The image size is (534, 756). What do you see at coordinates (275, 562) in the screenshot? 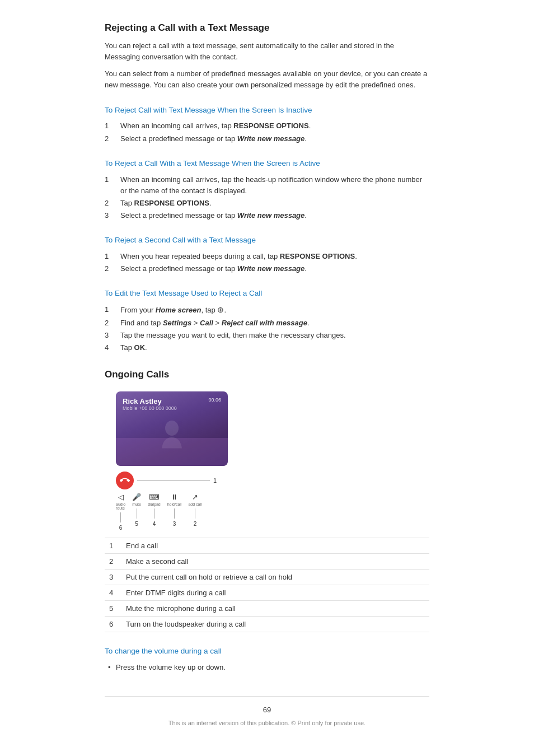
I see `table-row-desc: Make a second call` at bounding box center [275, 562].